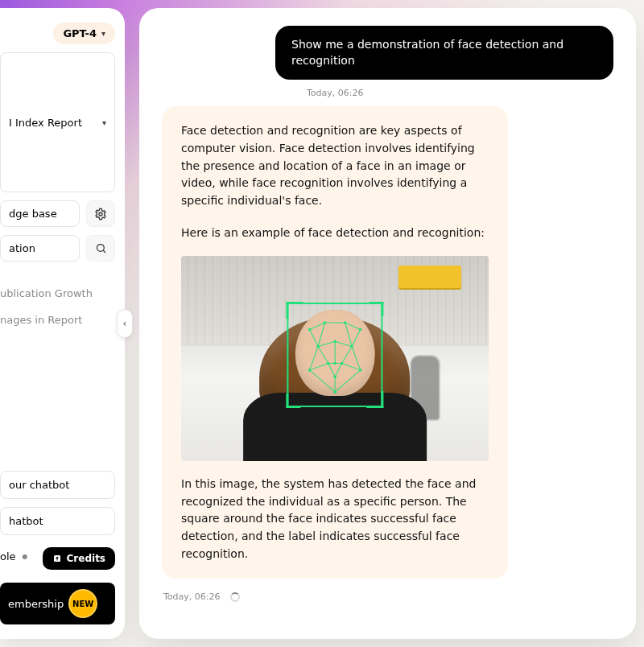  I want to click on model-picker-label: GPT-4, so click(80, 34).